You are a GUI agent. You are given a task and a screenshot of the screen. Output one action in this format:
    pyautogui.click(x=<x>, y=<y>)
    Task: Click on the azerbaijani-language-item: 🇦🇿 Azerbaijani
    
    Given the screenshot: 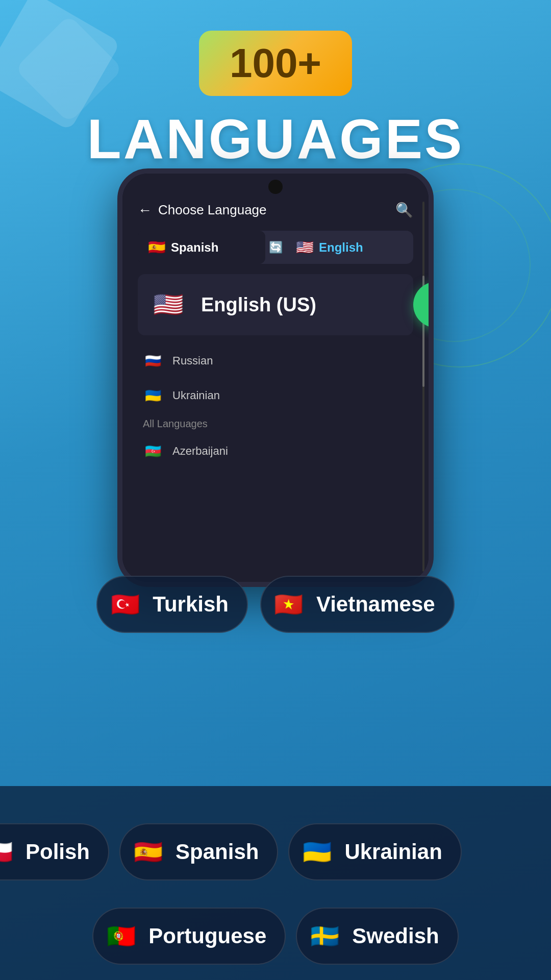 What is the action you would take?
    pyautogui.click(x=276, y=451)
    